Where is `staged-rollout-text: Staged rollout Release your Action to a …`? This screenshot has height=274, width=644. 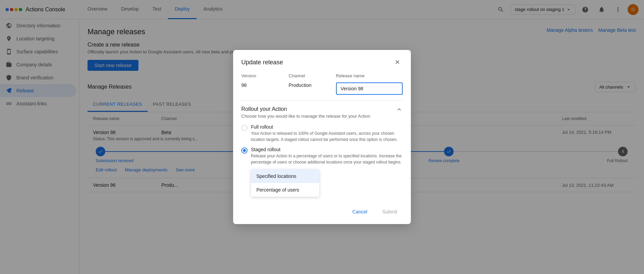 staged-rollout-text: Staged rollout Release your Action to a … is located at coordinates (327, 156).